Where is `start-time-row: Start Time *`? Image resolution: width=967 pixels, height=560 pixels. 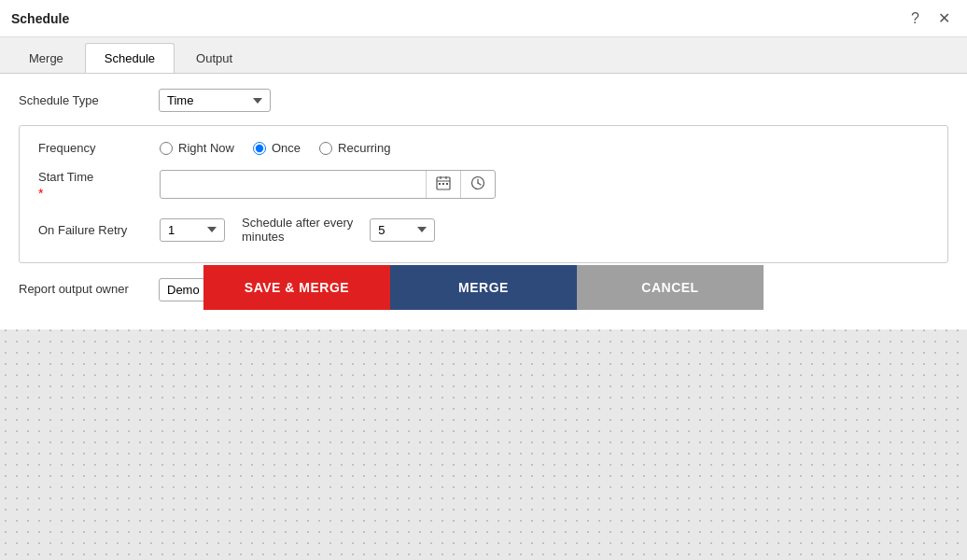
start-time-row: Start Time * is located at coordinates (484, 185).